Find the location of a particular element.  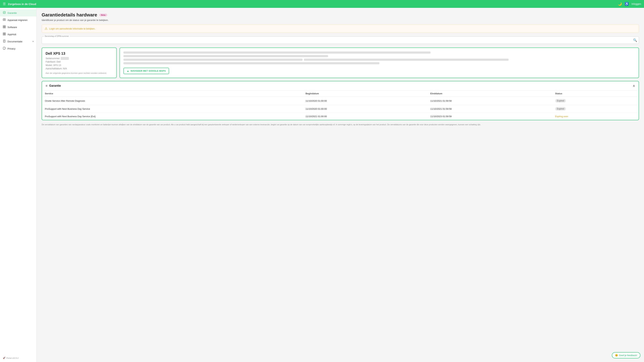

sidebar-item-label: Apparaat migreren is located at coordinates (18, 20).